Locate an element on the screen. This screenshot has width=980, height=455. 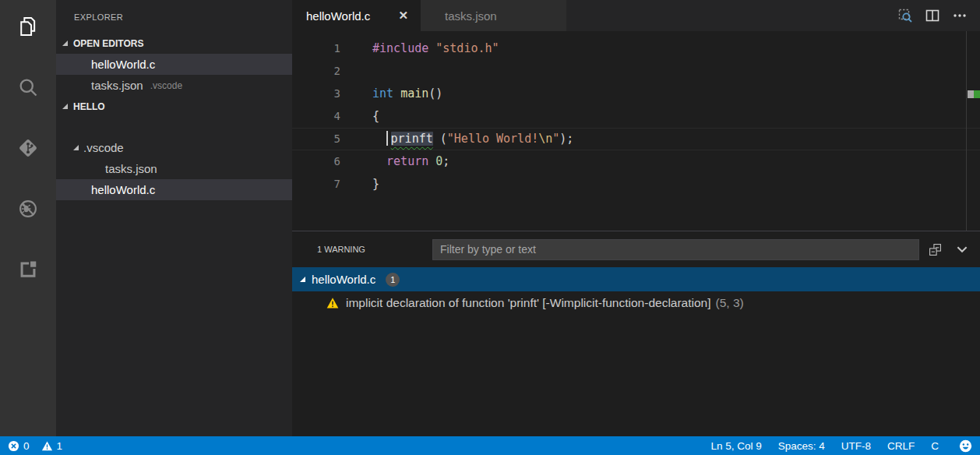
overview-ruler is located at coordinates (973, 131).